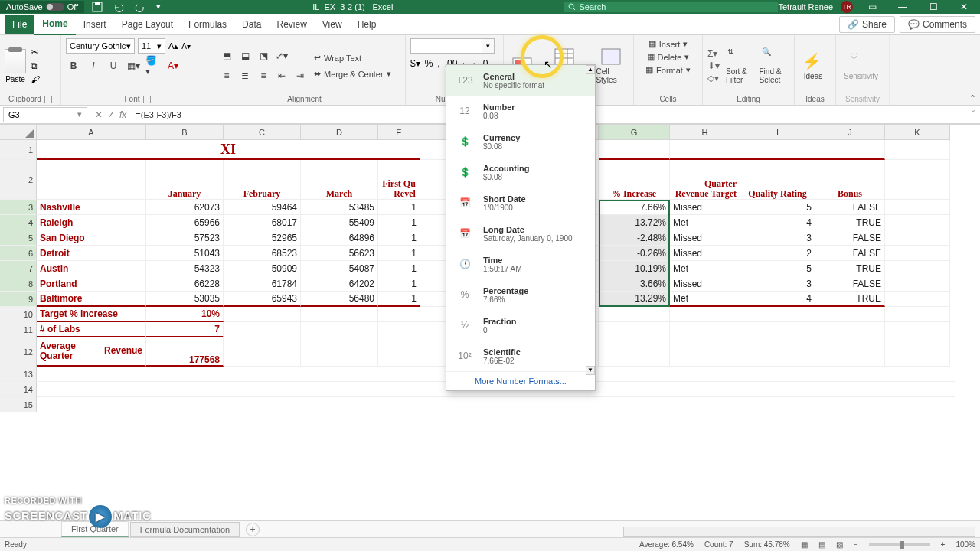 This screenshot has width=980, height=551. What do you see at coordinates (93, 66) in the screenshot?
I see `italic-button: I` at bounding box center [93, 66].